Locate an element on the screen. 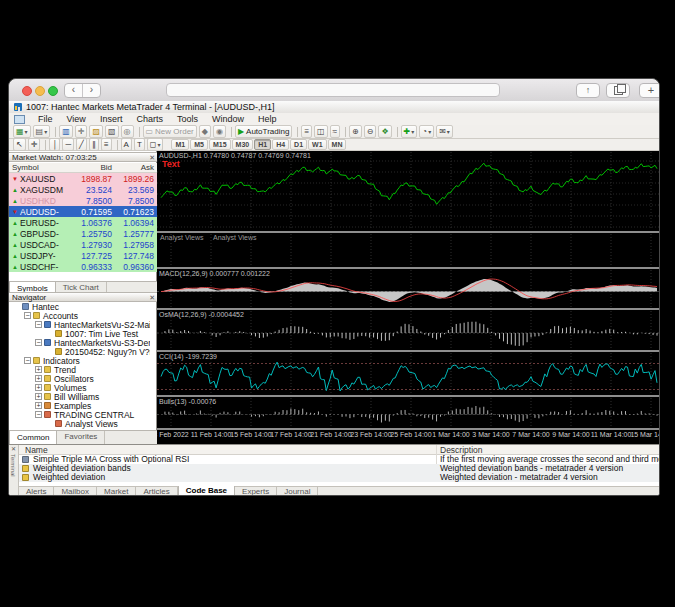  text-button: A is located at coordinates (126, 144).